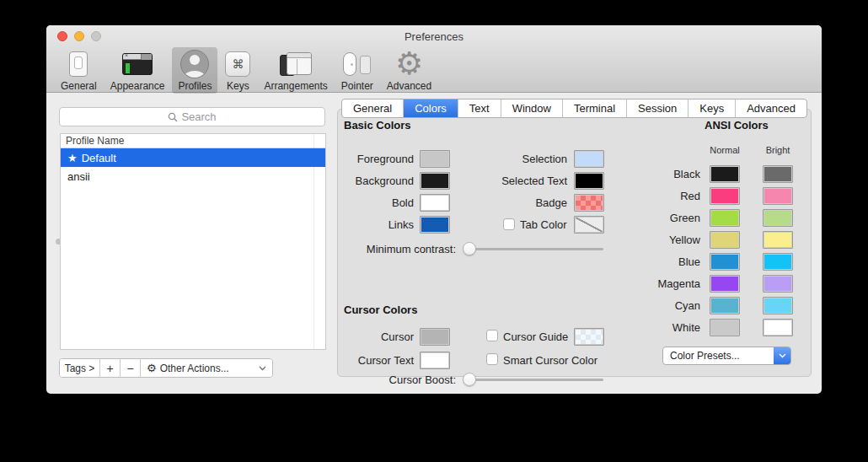  What do you see at coordinates (434, 37) in the screenshot?
I see `window-title: Preferences` at bounding box center [434, 37].